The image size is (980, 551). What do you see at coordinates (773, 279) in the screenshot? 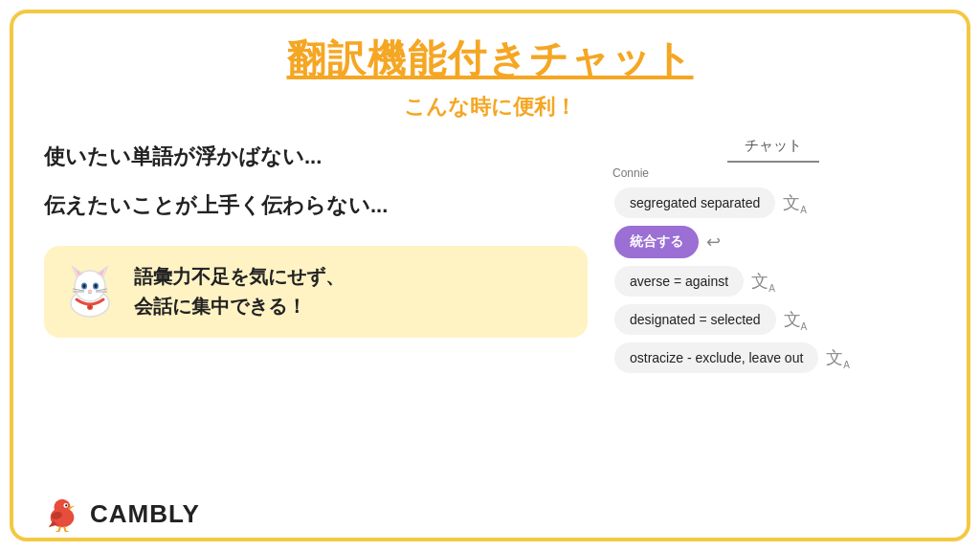
I see `chat-messages: segregated separated 文A 統合する ↩ averse = …` at bounding box center [773, 279].